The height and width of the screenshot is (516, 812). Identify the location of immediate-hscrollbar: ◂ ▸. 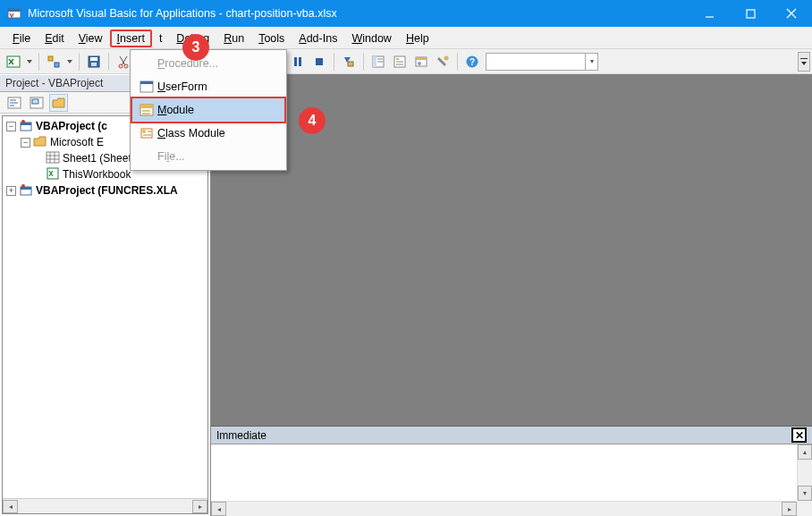
(504, 508).